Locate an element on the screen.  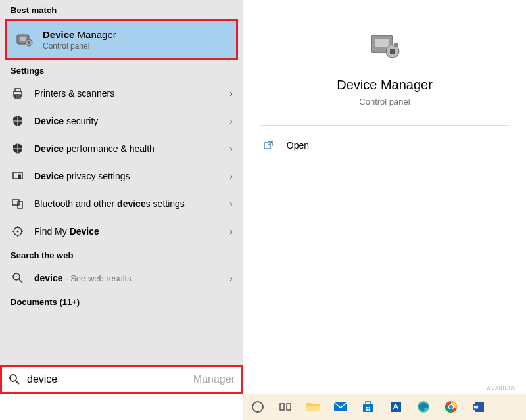
search-web-header: Search the web is located at coordinates (122, 255).